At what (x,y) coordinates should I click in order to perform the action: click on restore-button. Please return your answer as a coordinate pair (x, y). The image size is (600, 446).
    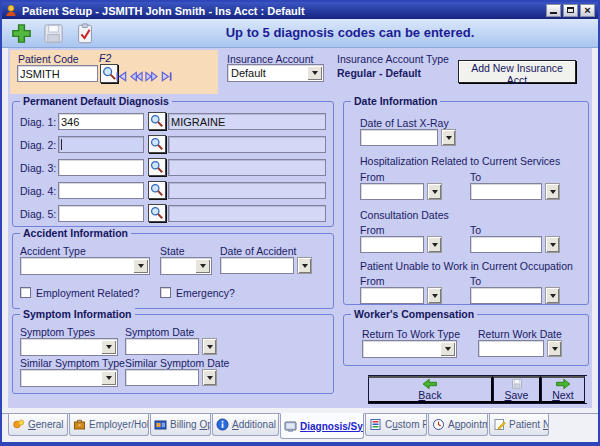
    Looking at the image, I should click on (570, 10).